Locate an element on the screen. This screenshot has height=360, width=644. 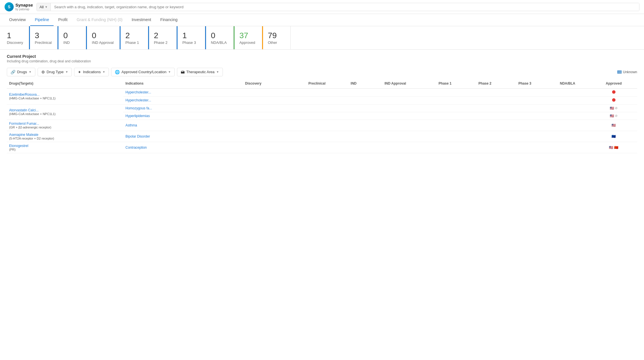
count-phase1: 2 Phase 1 is located at coordinates (134, 38).